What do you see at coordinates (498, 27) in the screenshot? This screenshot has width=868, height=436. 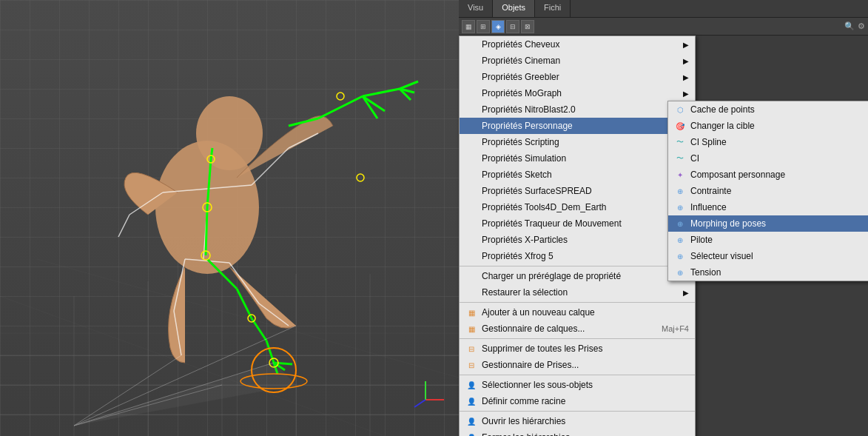 I see `toolbar-btn-bo2: ◈` at bounding box center [498, 27].